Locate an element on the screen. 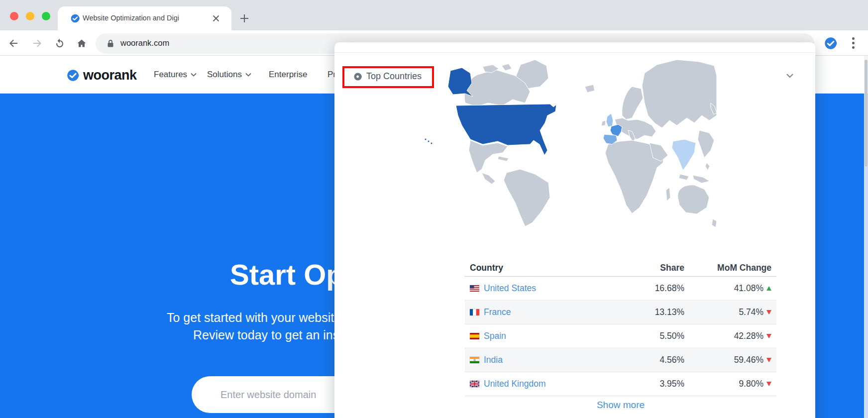 This screenshot has width=868, height=418. page-scrollbar is located at coordinates (866, 237).